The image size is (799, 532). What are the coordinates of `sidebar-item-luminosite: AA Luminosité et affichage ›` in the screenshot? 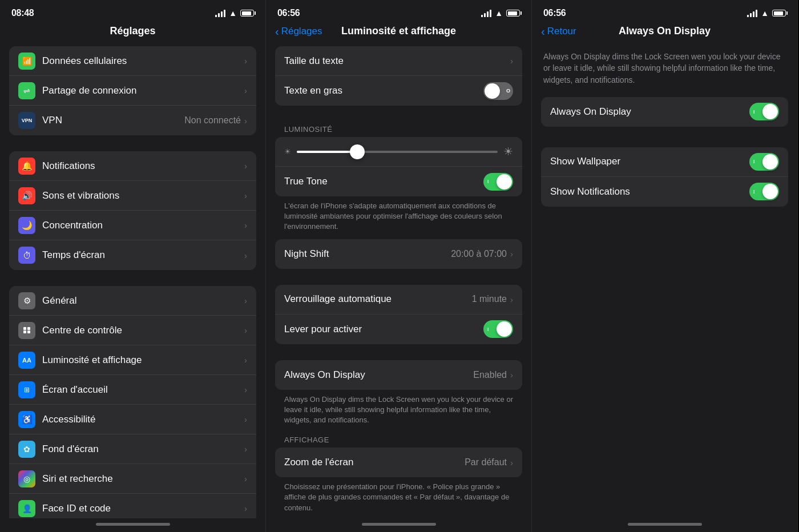 It's located at (132, 360).